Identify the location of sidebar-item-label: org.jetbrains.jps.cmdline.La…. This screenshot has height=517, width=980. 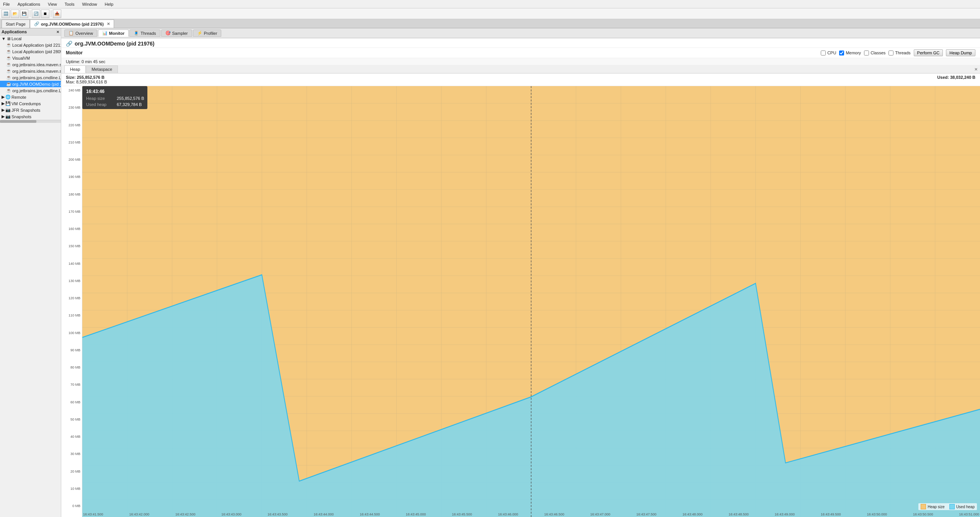
(37, 78).